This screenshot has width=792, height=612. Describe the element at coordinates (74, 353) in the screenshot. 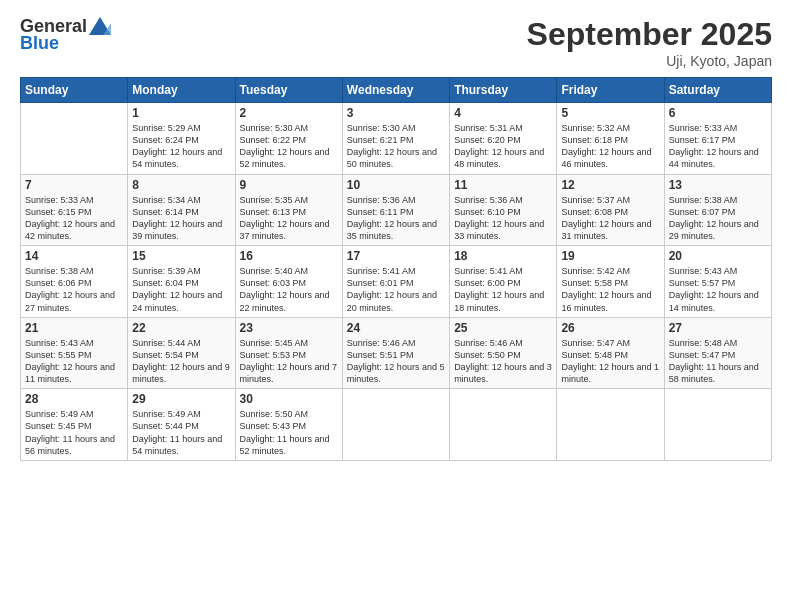

I see `calendar-cell: 21Sunrise: 5:43 AMSunset: 5:55 PMDayligh…` at that location.